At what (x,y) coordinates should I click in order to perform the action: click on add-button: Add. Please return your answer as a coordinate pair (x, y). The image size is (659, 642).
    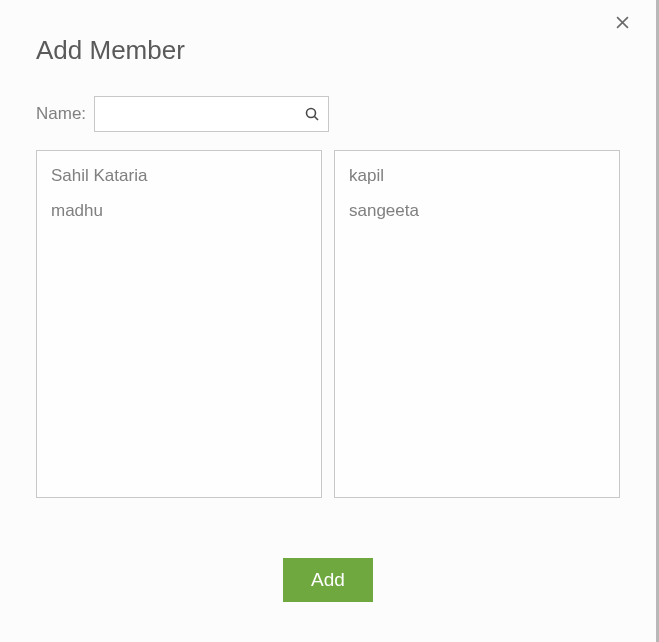
    Looking at the image, I should click on (328, 580).